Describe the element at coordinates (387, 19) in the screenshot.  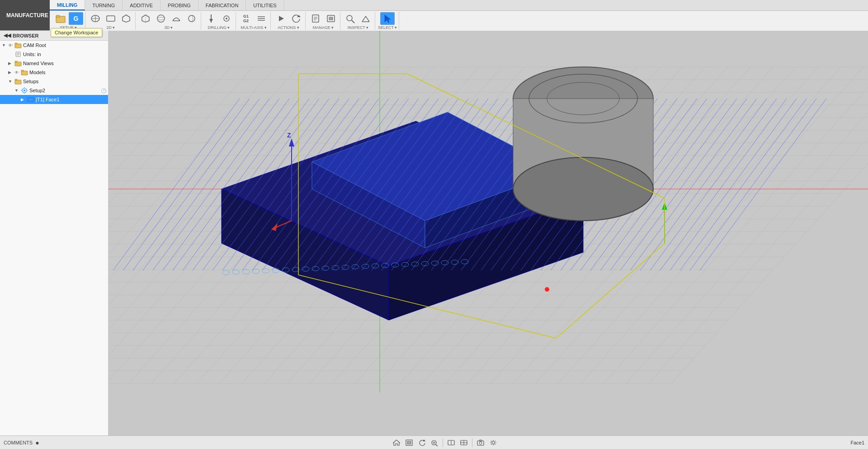
I see `select-icon` at that location.